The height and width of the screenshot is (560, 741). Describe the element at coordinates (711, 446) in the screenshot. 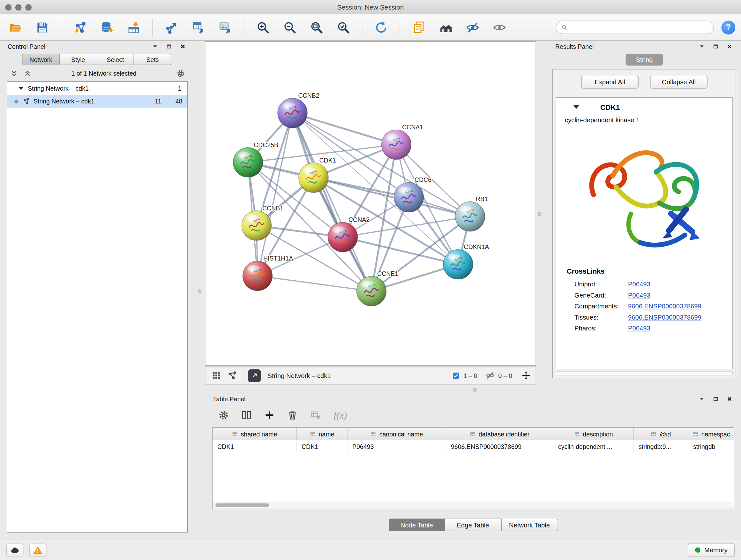

I see `table-cell: stringdb` at that location.